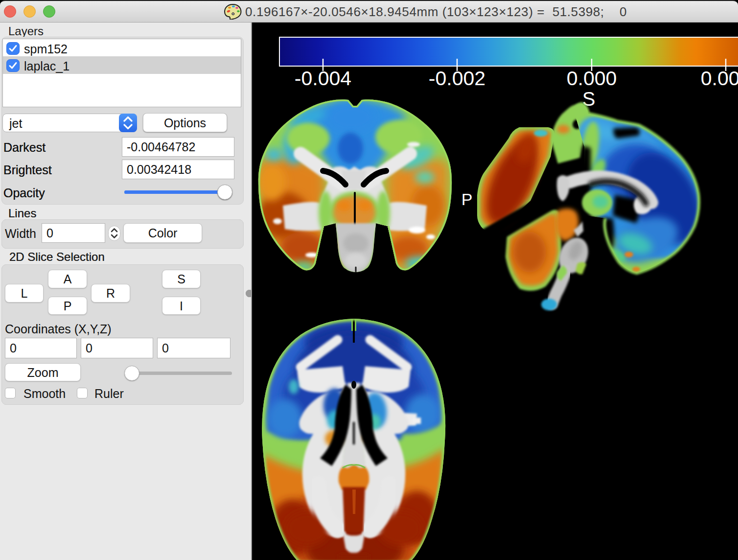 The height and width of the screenshot is (560, 738). What do you see at coordinates (719, 78) in the screenshot?
I see `svg-text: 0.002` at bounding box center [719, 78].